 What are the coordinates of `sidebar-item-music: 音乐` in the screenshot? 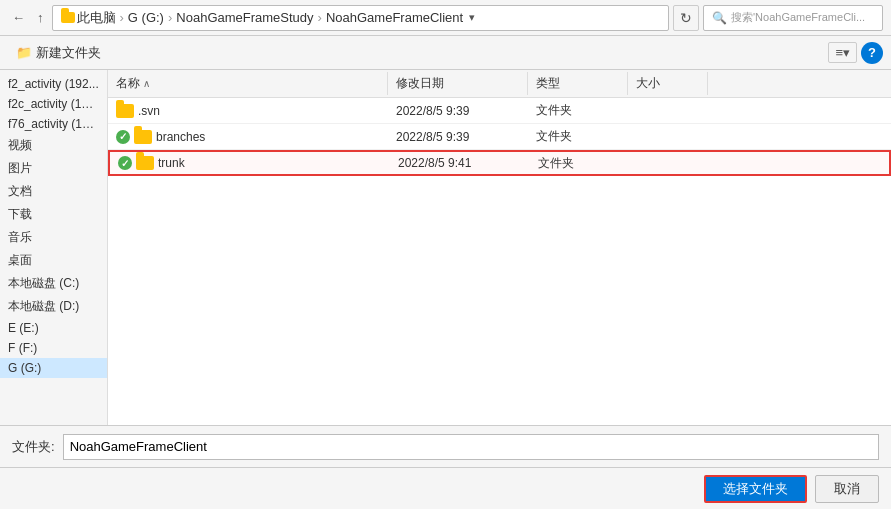 It's located at (54, 238).